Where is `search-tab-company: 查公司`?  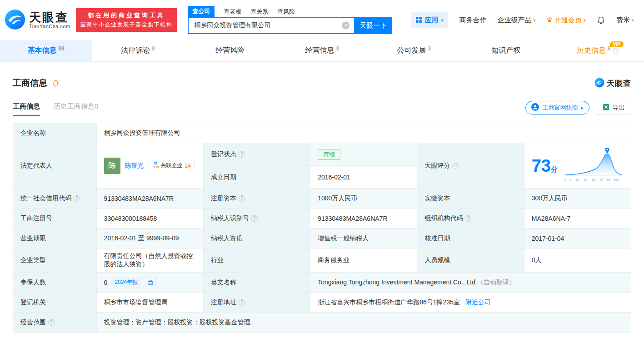 search-tab-company: 查公司 is located at coordinates (201, 11).